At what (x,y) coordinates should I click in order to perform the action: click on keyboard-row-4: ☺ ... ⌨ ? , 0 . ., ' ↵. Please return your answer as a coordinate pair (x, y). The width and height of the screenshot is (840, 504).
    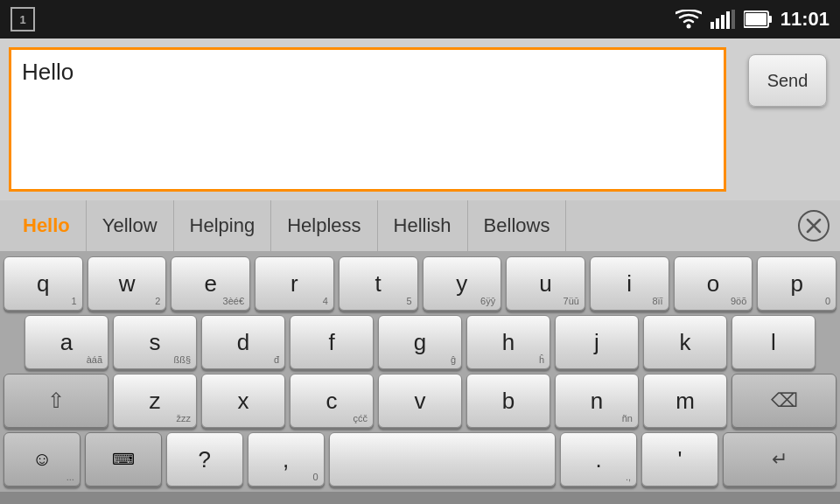
    Looking at the image, I should click on (420, 459).